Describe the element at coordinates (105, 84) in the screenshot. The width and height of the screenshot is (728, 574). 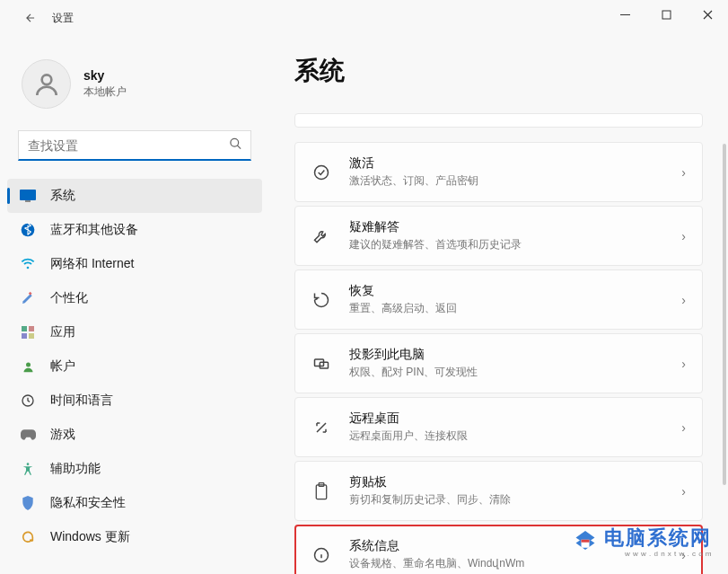
I see `profile-text: sky 本地帐户` at that location.